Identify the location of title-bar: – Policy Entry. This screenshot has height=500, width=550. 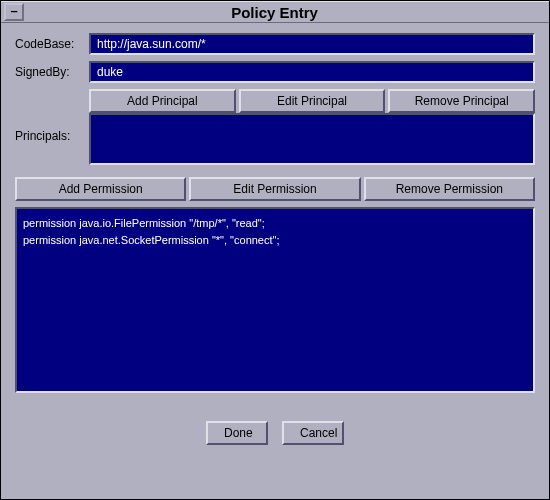
(275, 12).